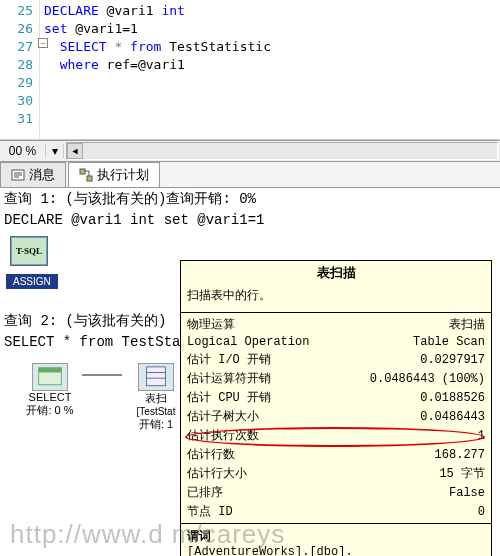 The width and height of the screenshot is (500, 556). Describe the element at coordinates (416, 436) in the screenshot. I see `prop-val: 1` at that location.